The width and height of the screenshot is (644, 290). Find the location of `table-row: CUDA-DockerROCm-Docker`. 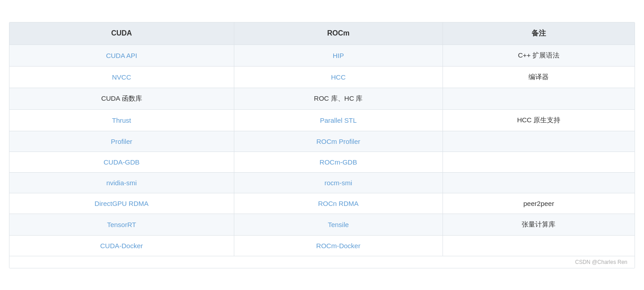

table-row: CUDA-DockerROCm-Docker is located at coordinates (322, 245).